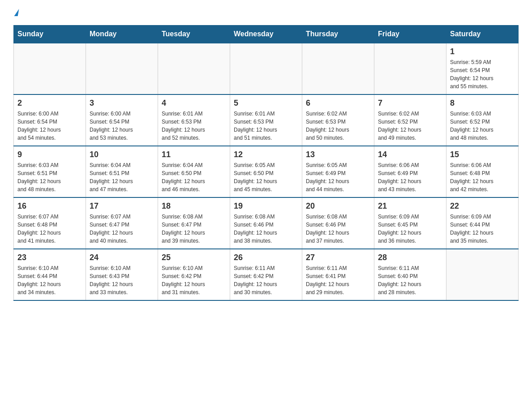  What do you see at coordinates (483, 69) in the screenshot?
I see `calendar-cell: 1Sunrise: 5:59 AM Sunset: 6:54 PM Daylig…` at bounding box center [483, 69].